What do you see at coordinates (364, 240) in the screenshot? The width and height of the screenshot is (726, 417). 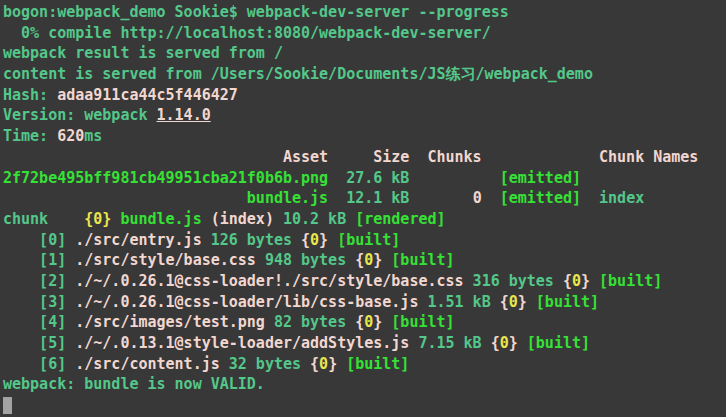 I see `terminal-line: [0] ./src/entry.js 126 bytes {0} [built]` at bounding box center [364, 240].